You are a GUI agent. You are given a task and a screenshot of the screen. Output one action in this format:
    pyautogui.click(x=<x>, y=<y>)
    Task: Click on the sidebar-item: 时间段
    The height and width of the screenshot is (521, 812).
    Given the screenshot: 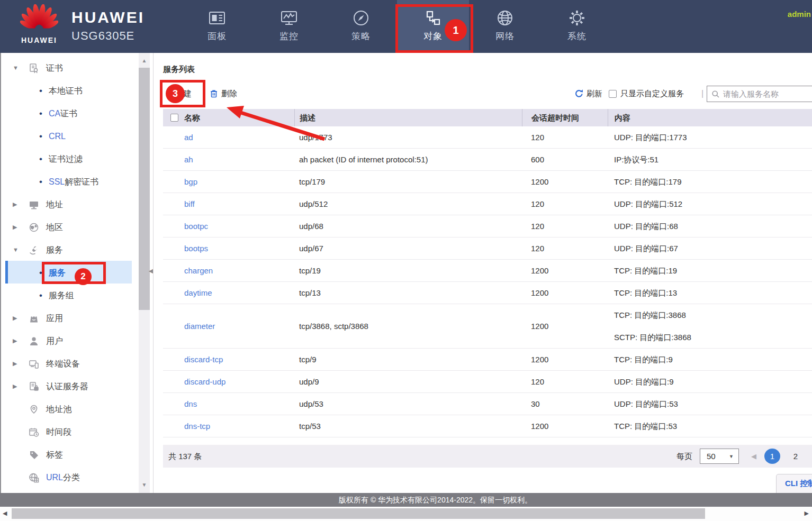 What is the action you would take?
    pyautogui.click(x=69, y=432)
    